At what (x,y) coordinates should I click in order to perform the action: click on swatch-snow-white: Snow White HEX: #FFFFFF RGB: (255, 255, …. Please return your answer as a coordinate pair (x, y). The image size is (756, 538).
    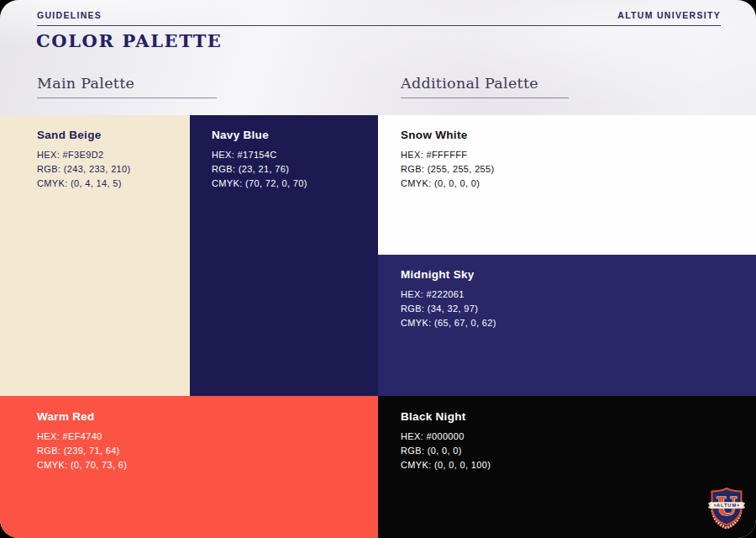
    Looking at the image, I should click on (567, 185).